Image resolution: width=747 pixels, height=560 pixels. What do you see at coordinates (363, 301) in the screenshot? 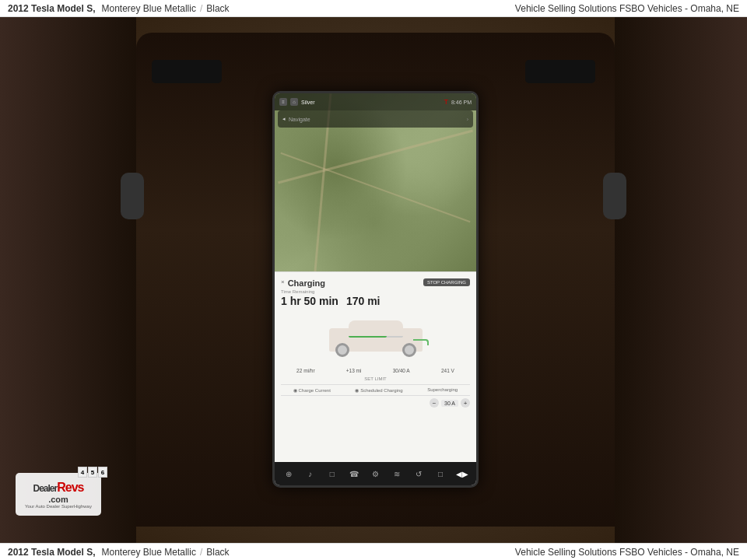
I see `miles-remaining-value: 170 mi` at bounding box center [363, 301].